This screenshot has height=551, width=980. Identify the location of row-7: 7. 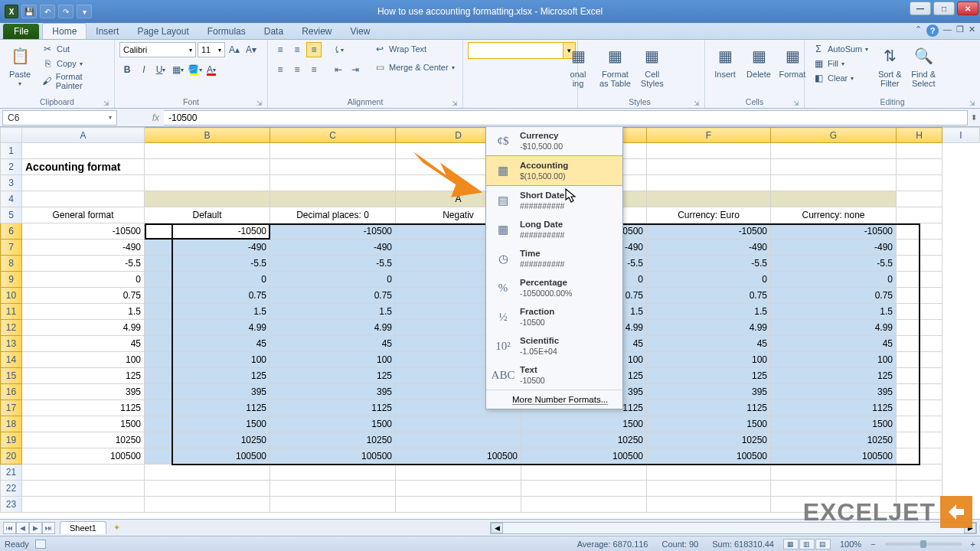
(11, 248).